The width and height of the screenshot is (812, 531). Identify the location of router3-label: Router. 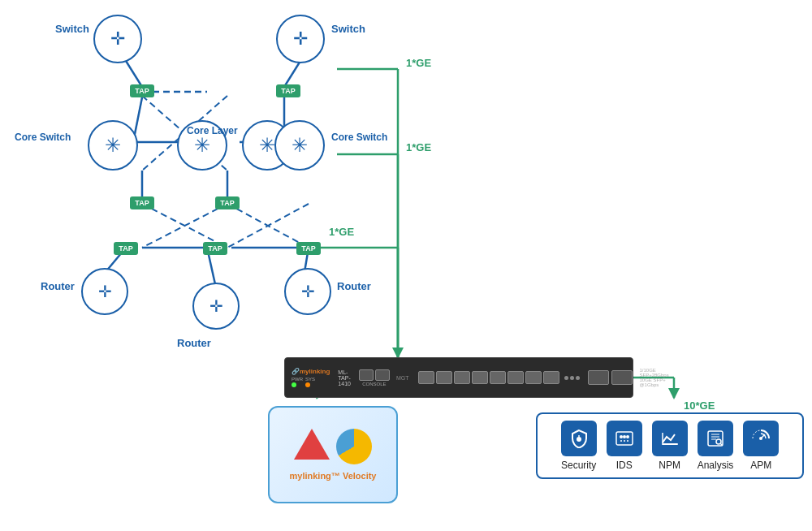
(354, 286).